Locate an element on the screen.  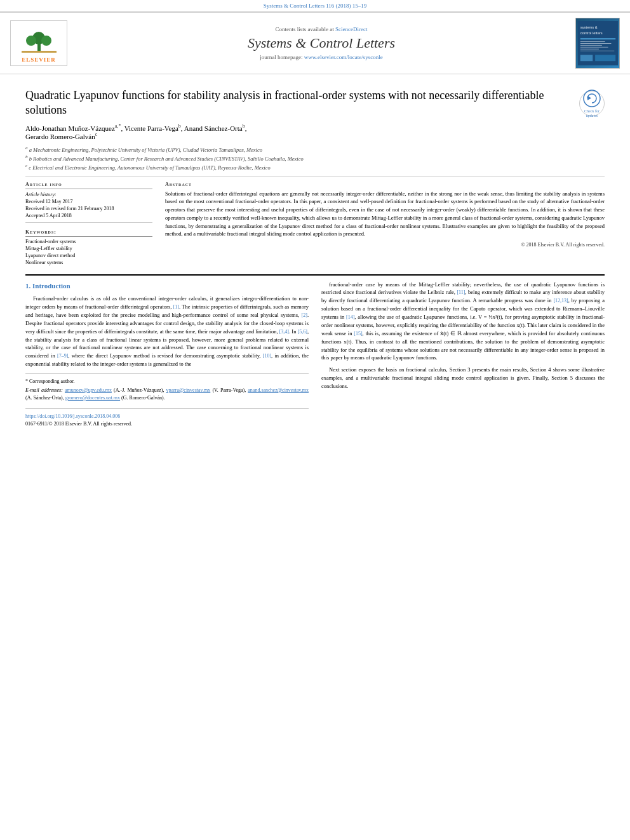
homepage-url: www.elsevier.com/locate/sysconle is located at coordinates (344, 57).